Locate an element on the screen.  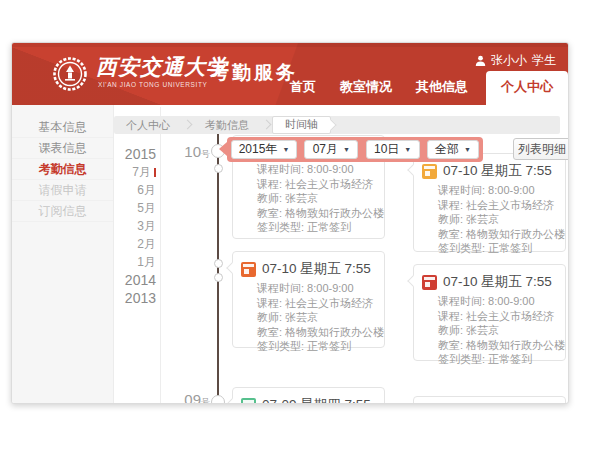
timeline-nav-6月: 6月 is located at coordinates (133, 190).